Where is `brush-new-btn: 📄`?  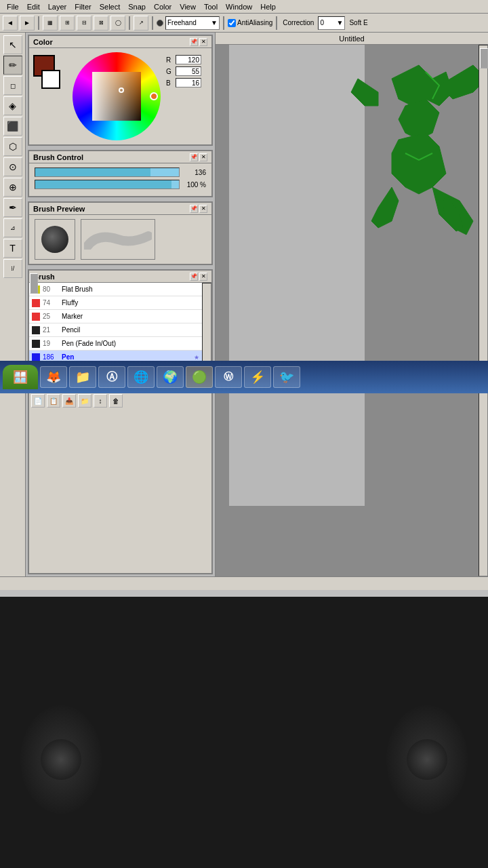
brush-new-btn: 📄 is located at coordinates (38, 401).